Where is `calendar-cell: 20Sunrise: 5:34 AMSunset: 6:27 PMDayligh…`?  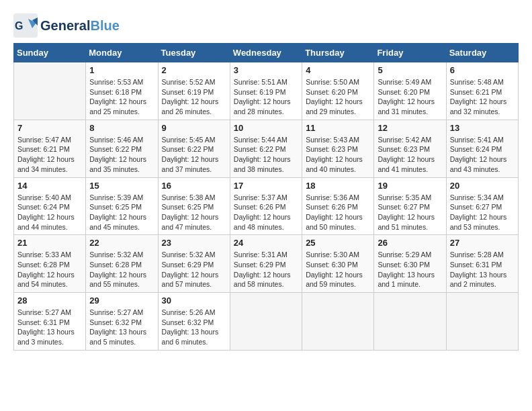 calendar-cell: 20Sunrise: 5:34 AMSunset: 6:27 PMDayligh… is located at coordinates (482, 206).